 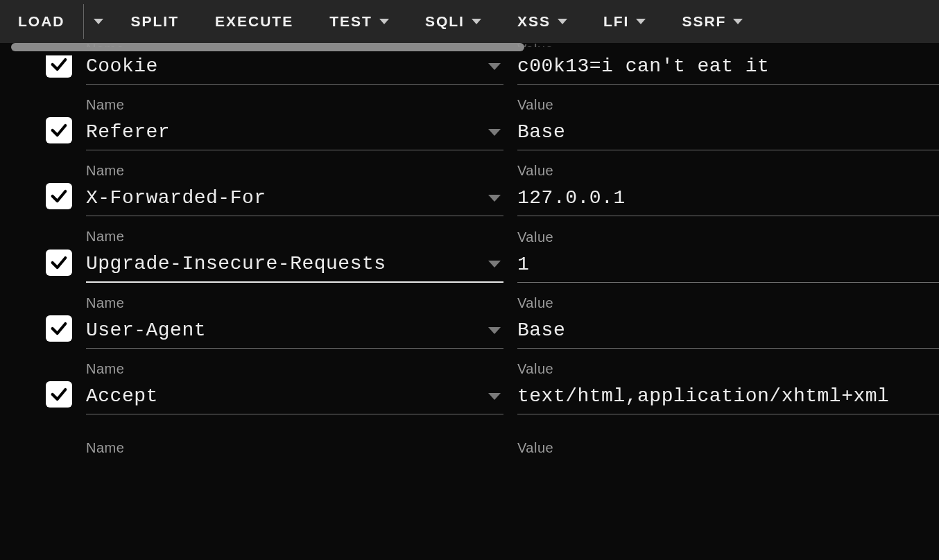 What do you see at coordinates (284, 263) in the screenshot?
I see `header-name-text: Upgrade-Insecure-Requests` at bounding box center [284, 263].